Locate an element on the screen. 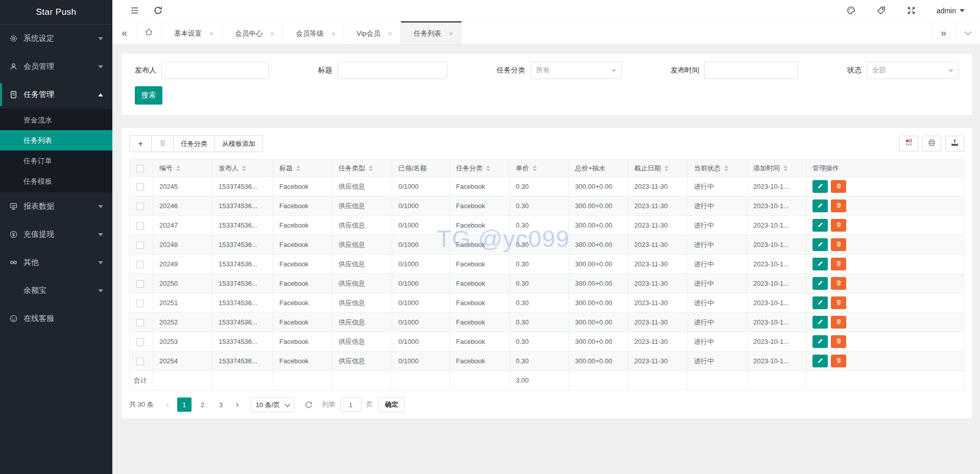 The height and width of the screenshot is (474, 980). tab-member-center: 会员中心× is located at coordinates (252, 33).